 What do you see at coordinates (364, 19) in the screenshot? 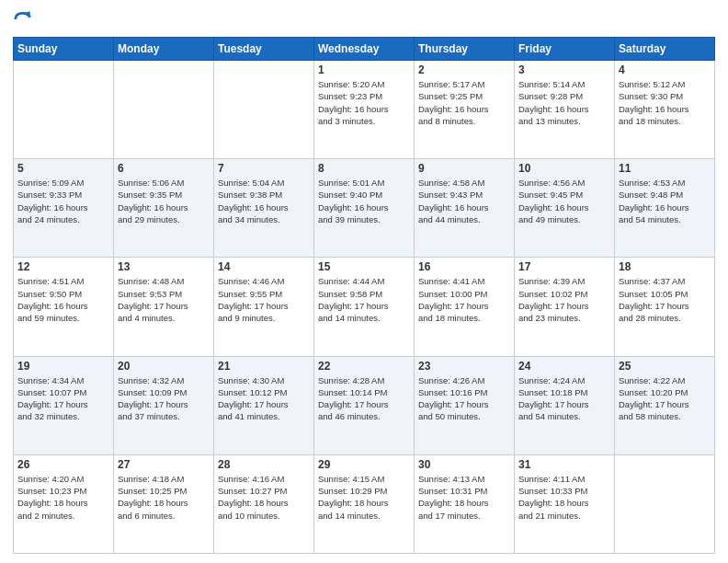
I see `header` at bounding box center [364, 19].